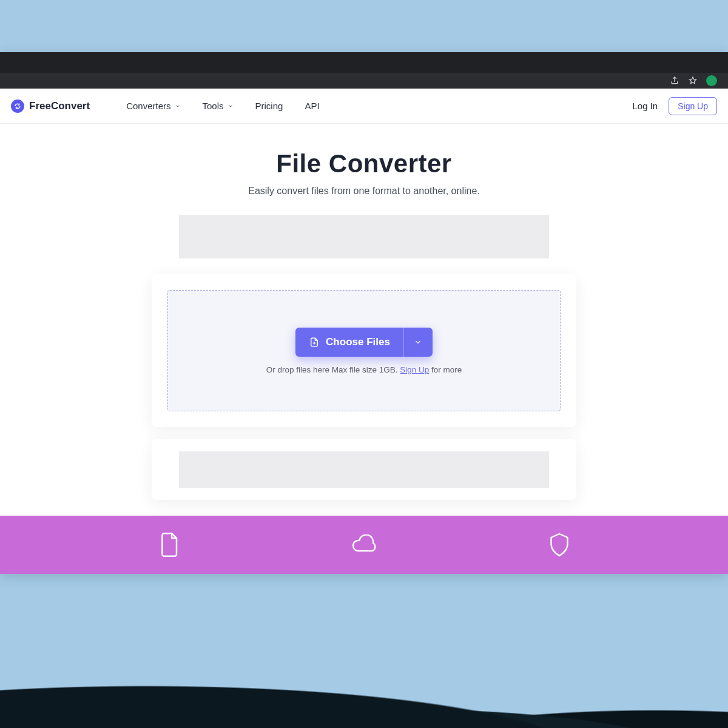 This screenshot has height=728, width=728. Describe the element at coordinates (364, 351) in the screenshot. I see `upload-card: Choose Files Or drop files here Max file…` at that location.